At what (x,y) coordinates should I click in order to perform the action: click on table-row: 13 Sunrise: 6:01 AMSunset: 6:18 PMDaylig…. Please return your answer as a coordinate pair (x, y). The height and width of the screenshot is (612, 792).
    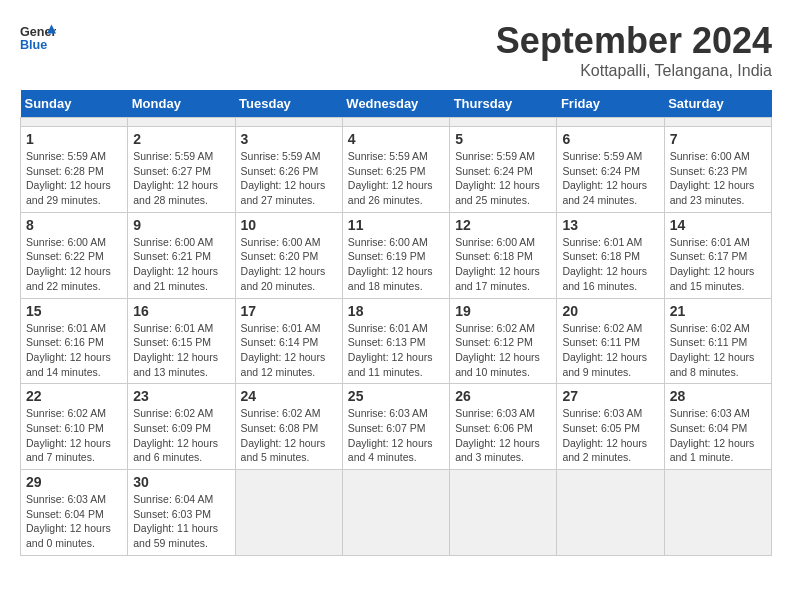
    Looking at the image, I should click on (610, 255).